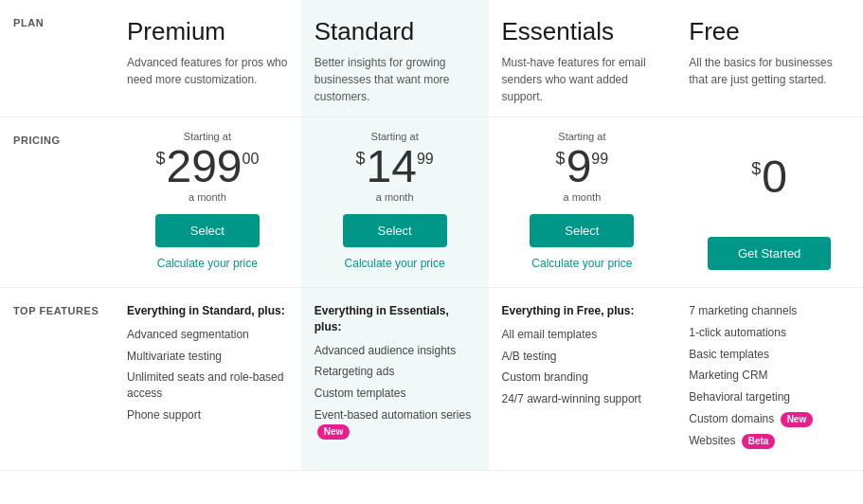 Image resolution: width=863 pixels, height=504 pixels. I want to click on premium-pricing: Starting at $ 299 00 a month Select Calc…, so click(207, 203).